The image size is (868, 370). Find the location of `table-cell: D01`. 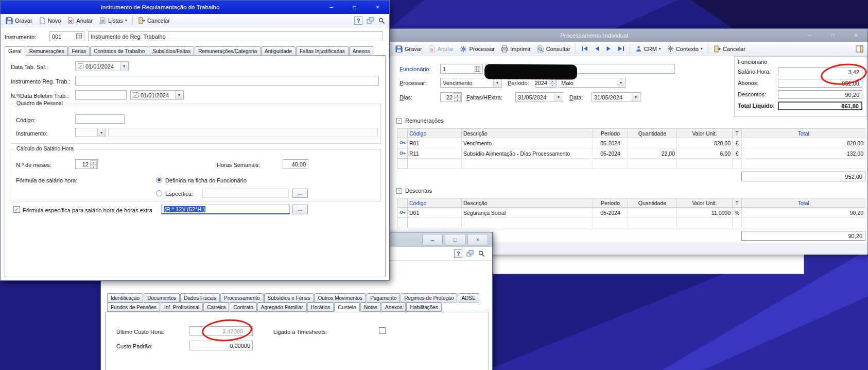

table-cell: D01 is located at coordinates (435, 213).